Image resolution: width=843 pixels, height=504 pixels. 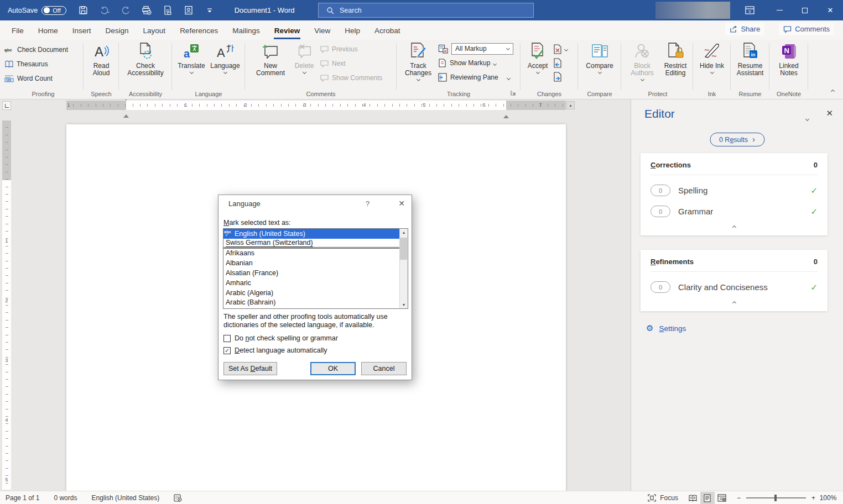 What do you see at coordinates (780, 10) in the screenshot?
I see `minimize-icon` at bounding box center [780, 10].